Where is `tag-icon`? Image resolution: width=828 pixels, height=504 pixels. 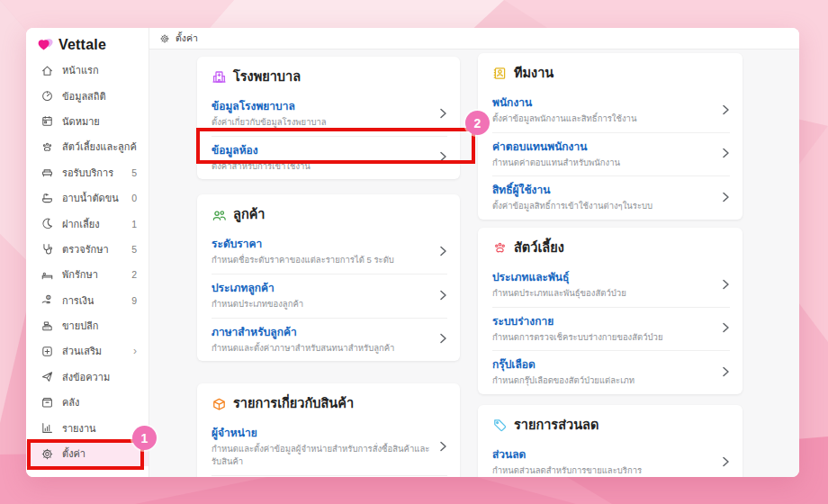 tag-icon is located at coordinates (500, 425).